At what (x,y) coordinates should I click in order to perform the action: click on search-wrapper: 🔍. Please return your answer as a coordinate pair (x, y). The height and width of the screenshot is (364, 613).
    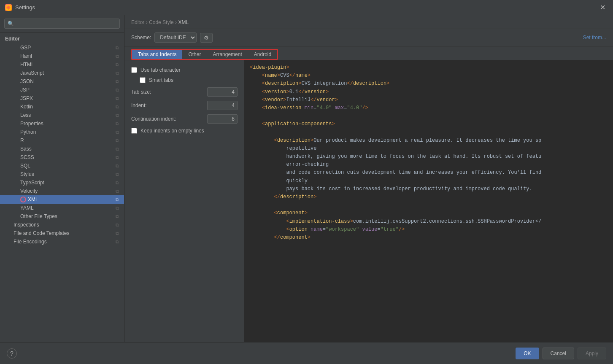
    Looking at the image, I should click on (62, 24).